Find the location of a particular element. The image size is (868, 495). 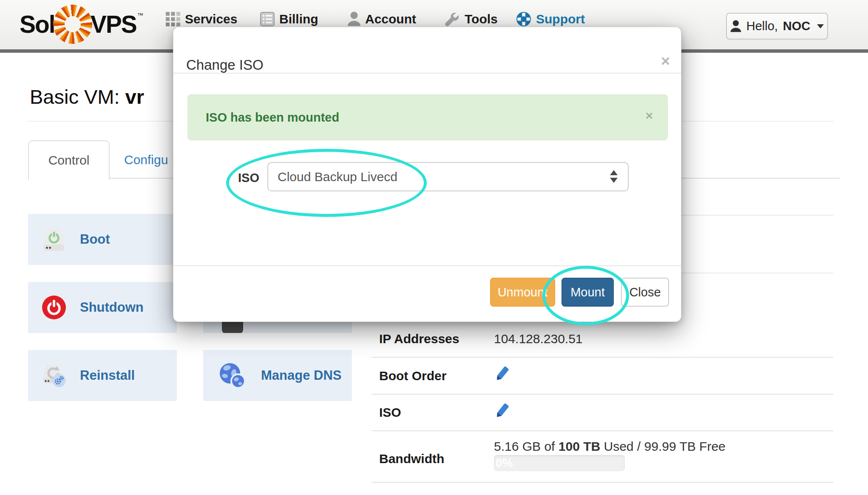

iso-select: Cloud Backup Livecd is located at coordinates (448, 177).